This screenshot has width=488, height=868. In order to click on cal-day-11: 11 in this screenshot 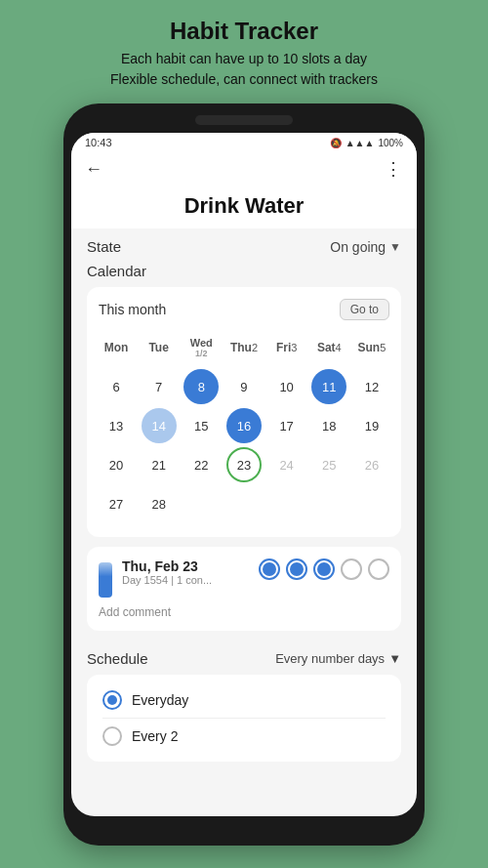, I will do `click(329, 387)`.